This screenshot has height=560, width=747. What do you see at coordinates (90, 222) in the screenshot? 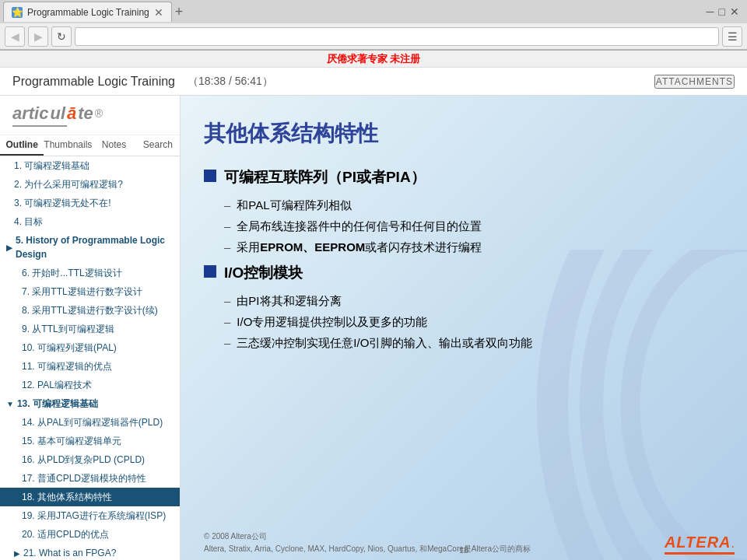
I see `nav-item-4: 4. 目标` at bounding box center [90, 222].